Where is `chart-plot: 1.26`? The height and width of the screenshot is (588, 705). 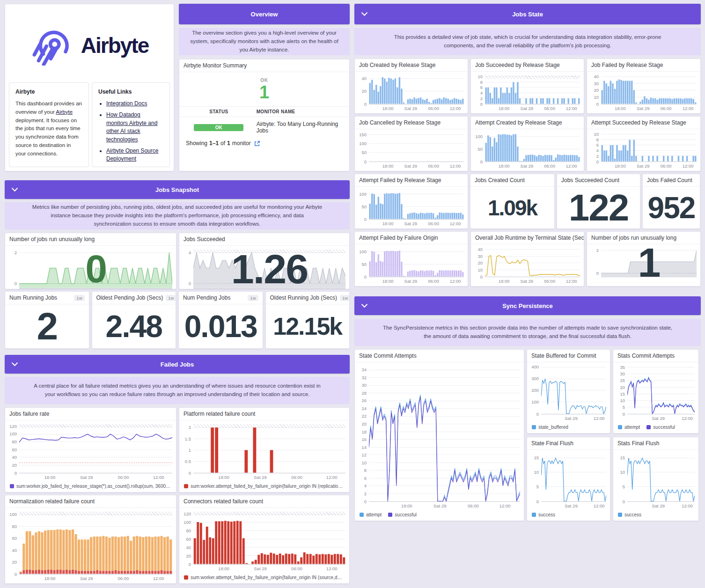
chart-plot: 1.26 is located at coordinates (270, 269).